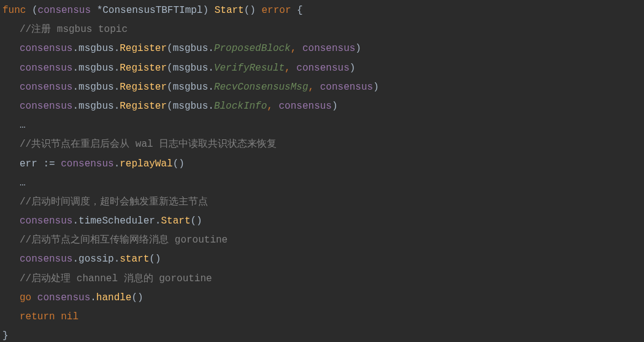 The height and width of the screenshot is (342, 644). What do you see at coordinates (240, 106) in the screenshot?
I see `block-info-type: BlockInfo` at bounding box center [240, 106].